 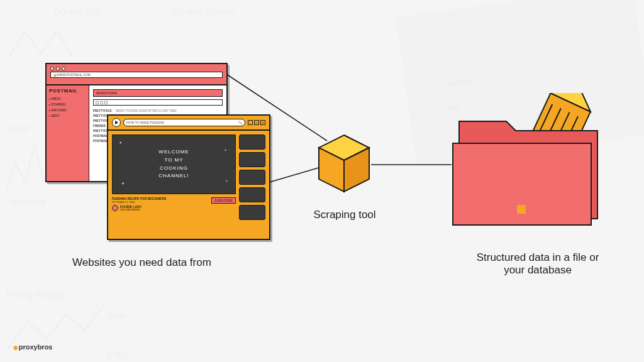 I want to click on bg-label: Double Bottom, so click(x=204, y=11).